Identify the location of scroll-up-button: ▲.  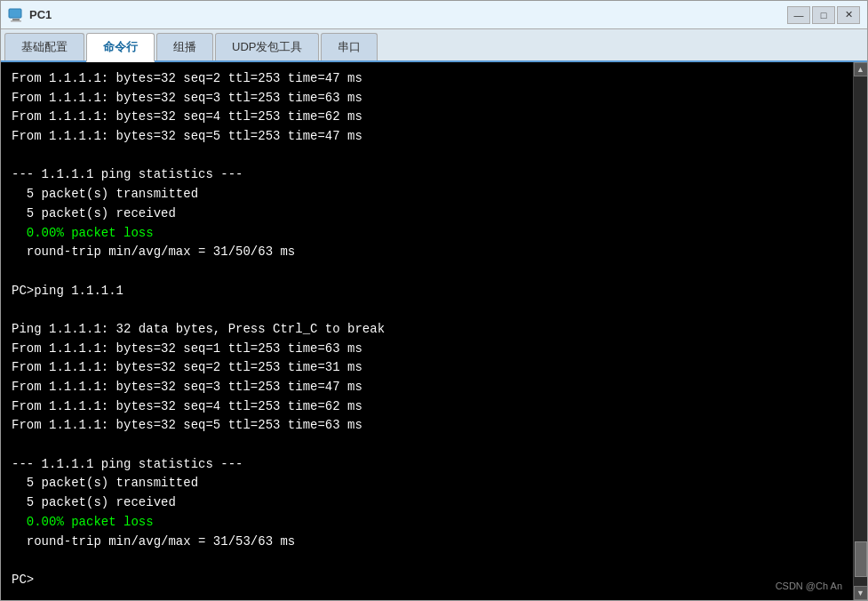
(861, 69).